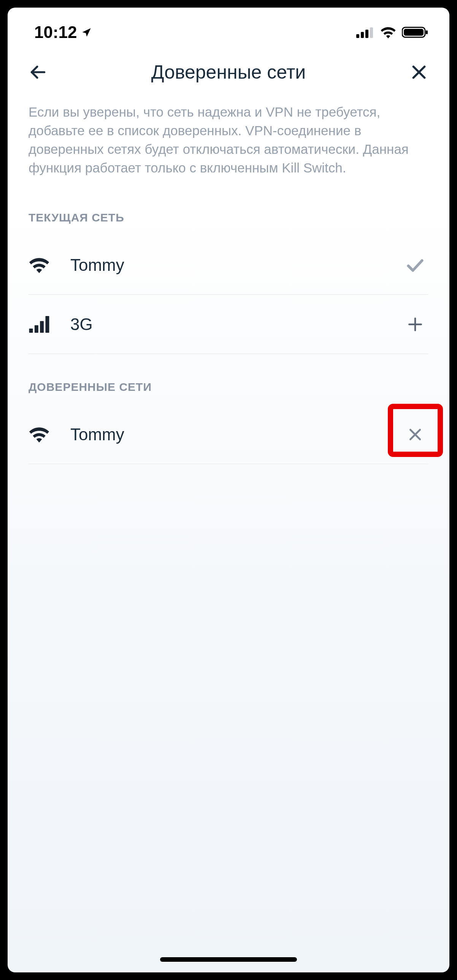  Describe the element at coordinates (228, 295) in the screenshot. I see `current-network-list: Tommy 3G` at that location.